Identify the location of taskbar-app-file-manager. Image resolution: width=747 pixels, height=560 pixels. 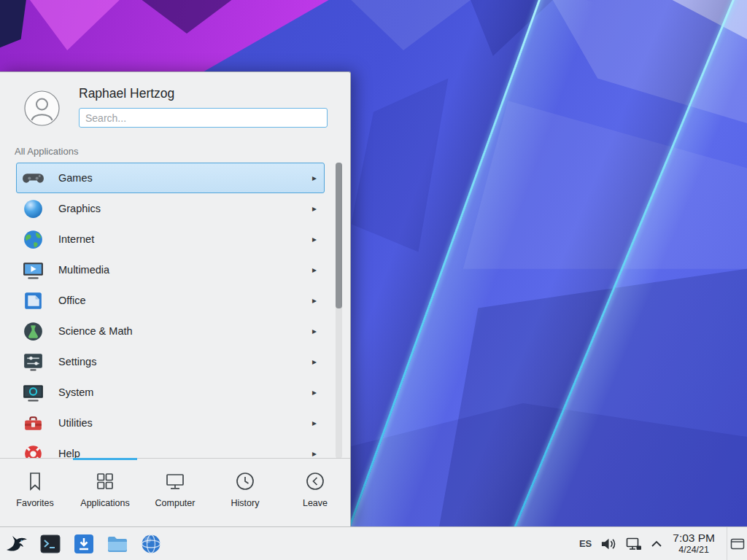
(117, 544).